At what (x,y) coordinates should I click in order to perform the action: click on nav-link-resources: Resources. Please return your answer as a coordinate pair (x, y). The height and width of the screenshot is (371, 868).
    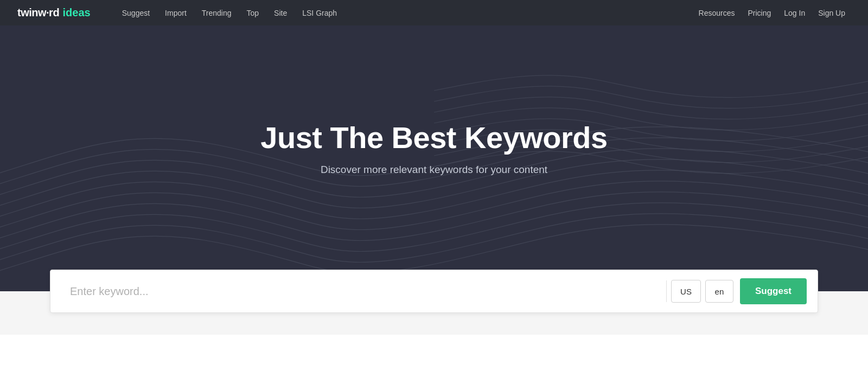
    Looking at the image, I should click on (717, 13).